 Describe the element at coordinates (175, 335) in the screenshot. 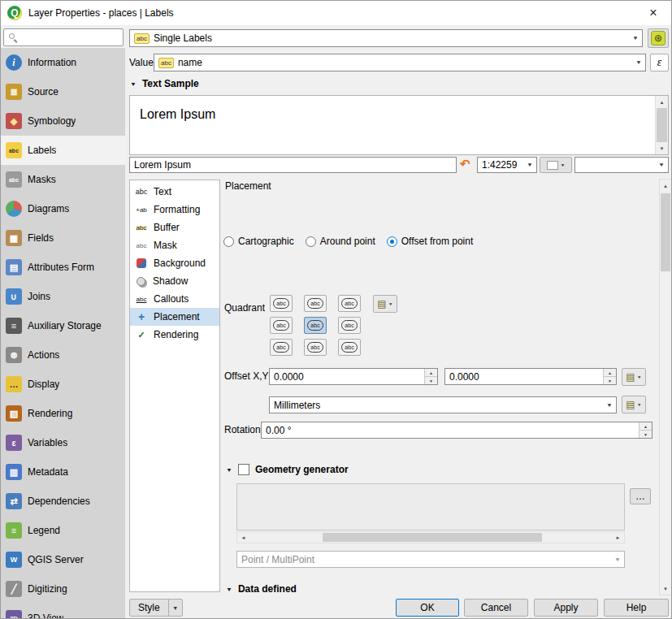

I see `tab-rendering: ✓Rendering` at that location.